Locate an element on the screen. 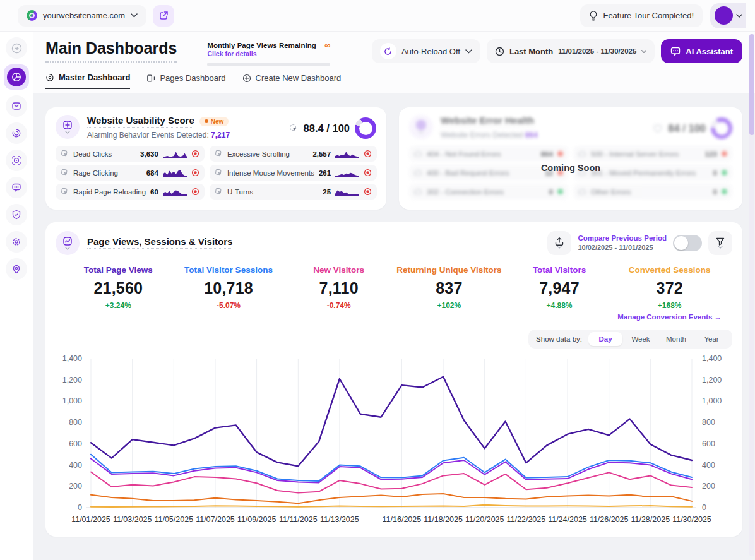  sidebar-item-heatmaps is located at coordinates (16, 160).